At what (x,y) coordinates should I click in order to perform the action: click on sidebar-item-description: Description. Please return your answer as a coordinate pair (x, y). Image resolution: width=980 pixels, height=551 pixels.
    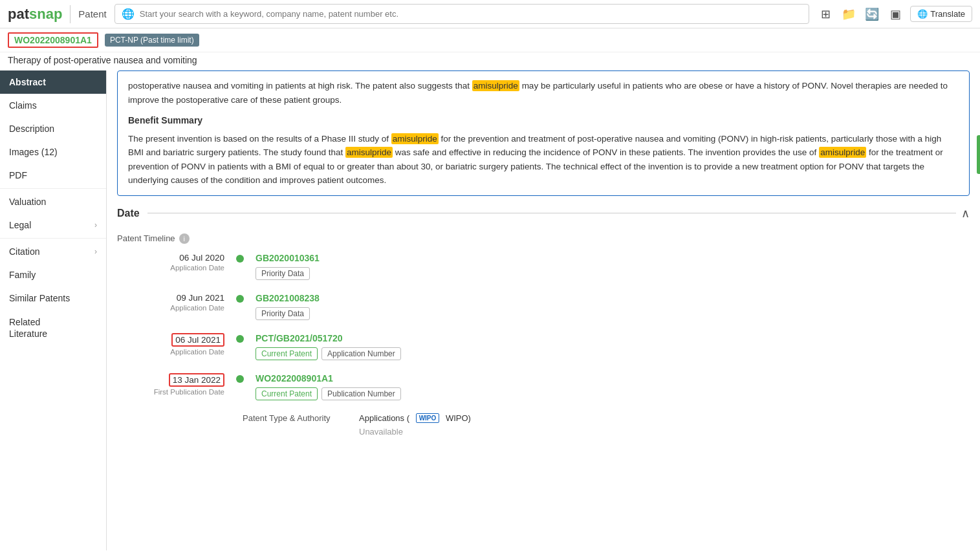
    Looking at the image, I should click on (53, 129).